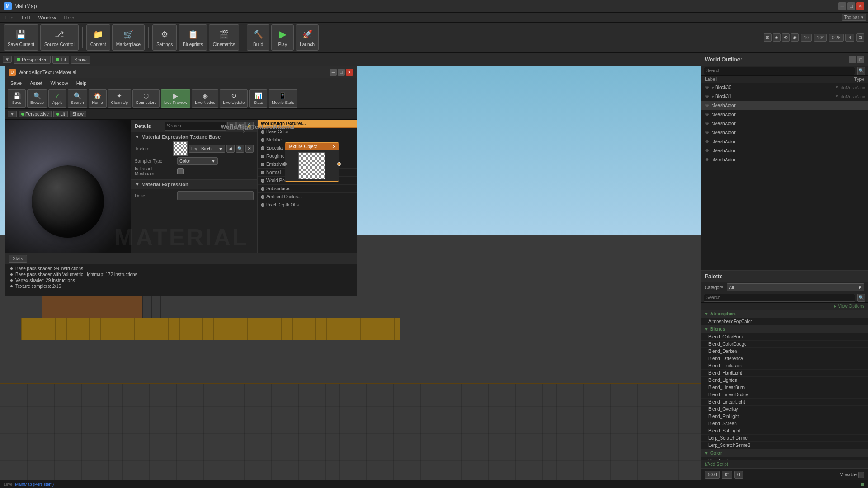 The width and height of the screenshot is (868, 488). I want to click on palette-item-blend-lighten: Blend_Lighten, so click(785, 380).